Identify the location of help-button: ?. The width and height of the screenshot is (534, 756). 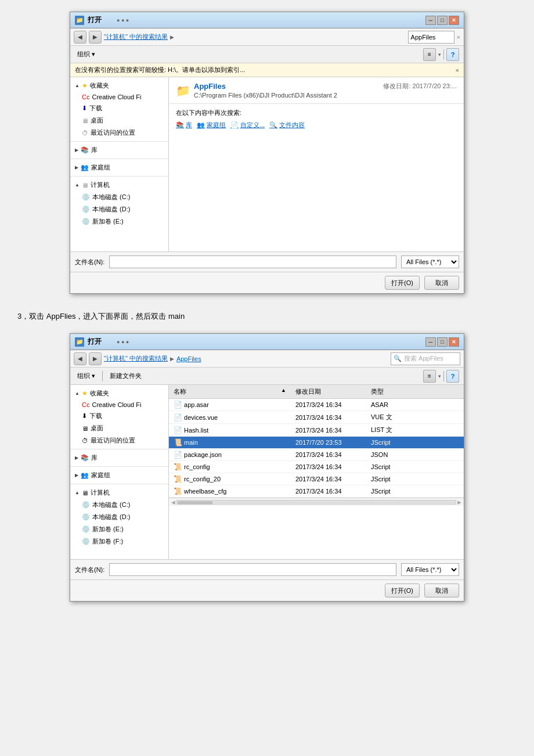
(453, 55).